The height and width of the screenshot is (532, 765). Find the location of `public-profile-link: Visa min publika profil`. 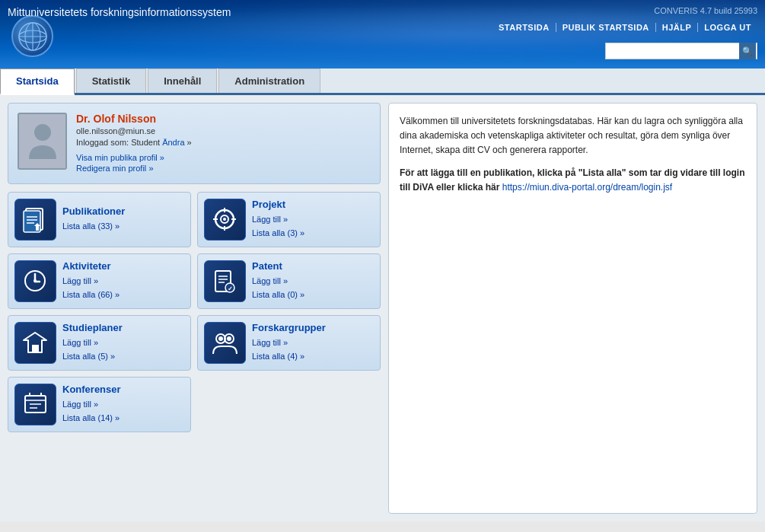

public-profile-link: Visa min publika profil is located at coordinates (224, 158).